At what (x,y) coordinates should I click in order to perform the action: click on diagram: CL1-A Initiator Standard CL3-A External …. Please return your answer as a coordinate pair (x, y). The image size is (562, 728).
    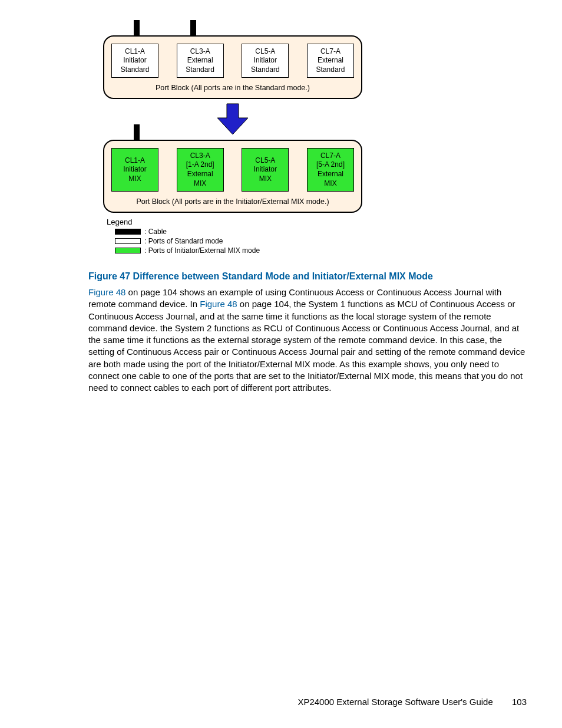
    Looking at the image, I should click on (233, 145).